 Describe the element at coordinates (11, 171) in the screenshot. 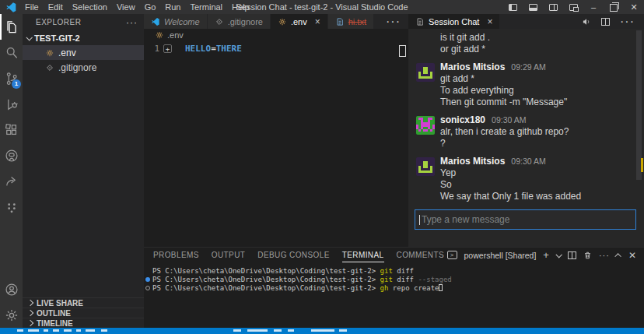

I see `activity-bar: 1` at that location.